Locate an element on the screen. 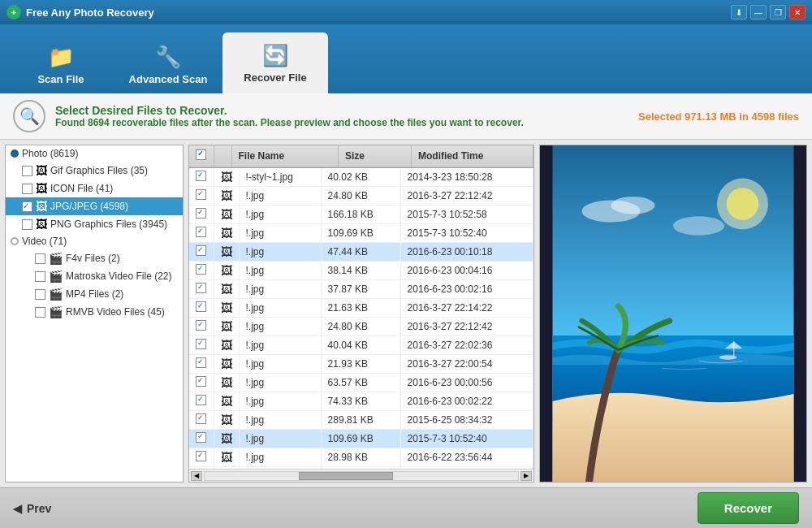 This screenshot has height=528, width=812. row-size: 63.57 KB is located at coordinates (361, 383).